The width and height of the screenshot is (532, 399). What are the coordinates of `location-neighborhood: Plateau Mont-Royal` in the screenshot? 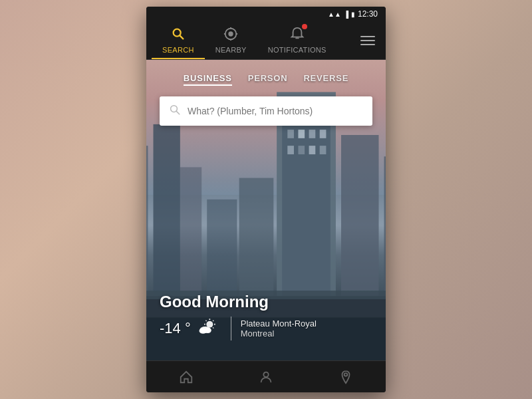 It's located at (279, 323).